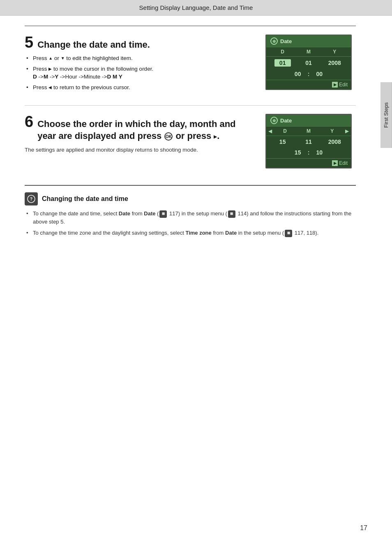 This screenshot has height=540, width=392. I want to click on ref-icon-3: 🔲, so click(288, 233).